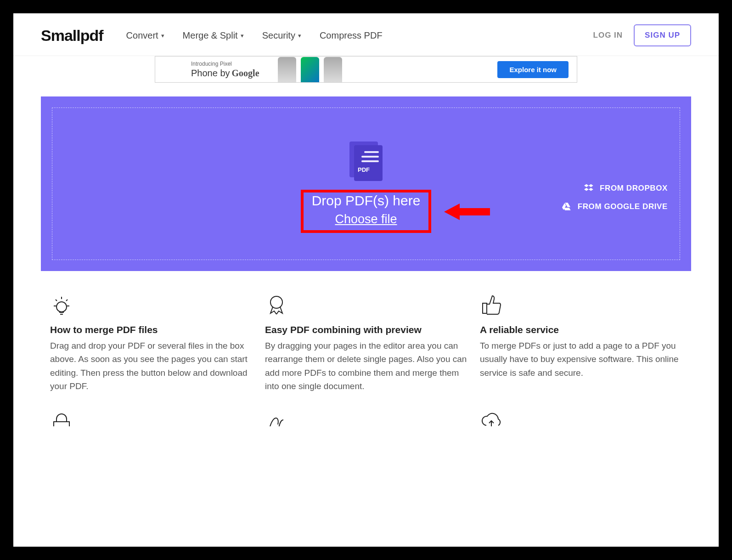  What do you see at coordinates (366, 220) in the screenshot?
I see `choose-file-link: Choose file` at bounding box center [366, 220].